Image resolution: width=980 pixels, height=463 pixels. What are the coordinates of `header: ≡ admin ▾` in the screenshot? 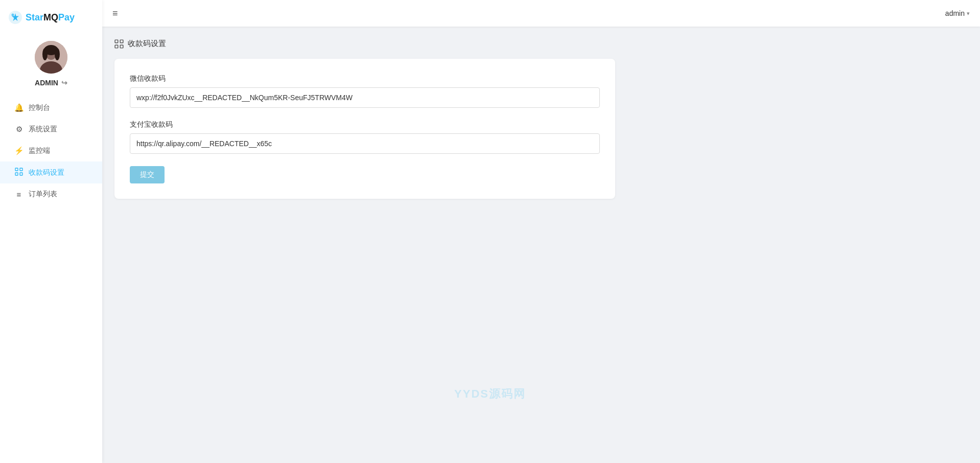 It's located at (541, 13).